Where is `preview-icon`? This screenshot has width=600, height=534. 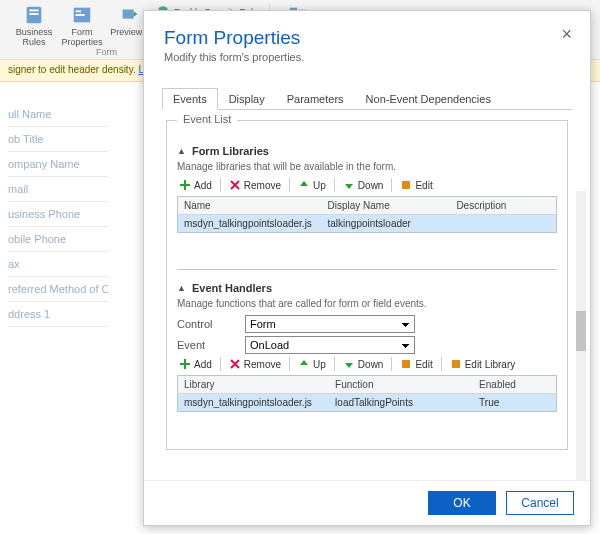 preview-icon is located at coordinates (130, 15).